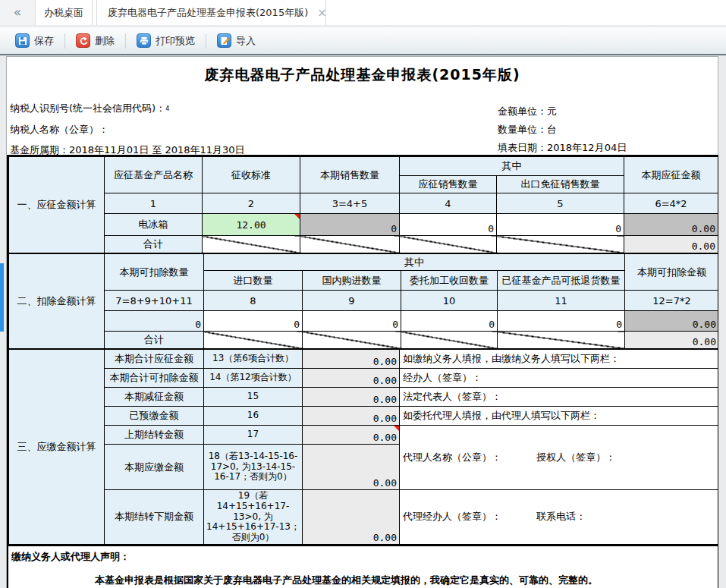 Image resolution: width=726 pixels, height=588 pixels. What do you see at coordinates (559, 517) in the screenshot?
I see `agent-handler-cell: 代理经办人（签章）： 联系电话：` at bounding box center [559, 517].